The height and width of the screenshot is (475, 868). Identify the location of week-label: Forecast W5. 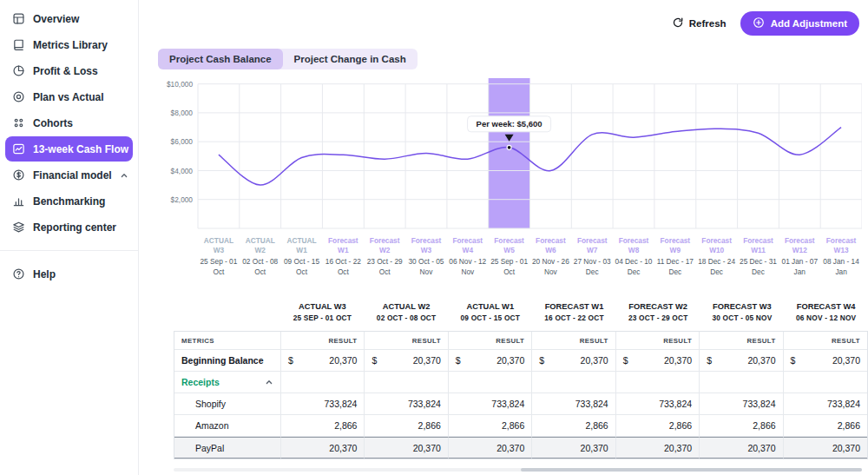
(510, 246).